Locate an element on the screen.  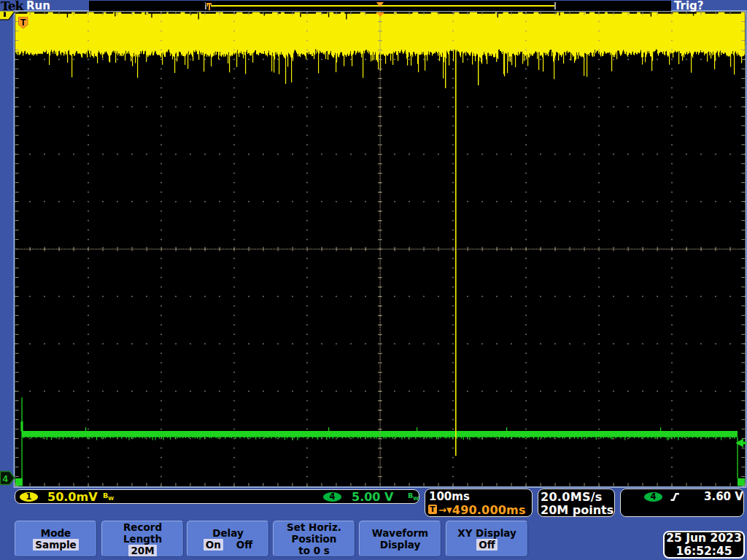
menu-option-on: On is located at coordinates (213, 545).